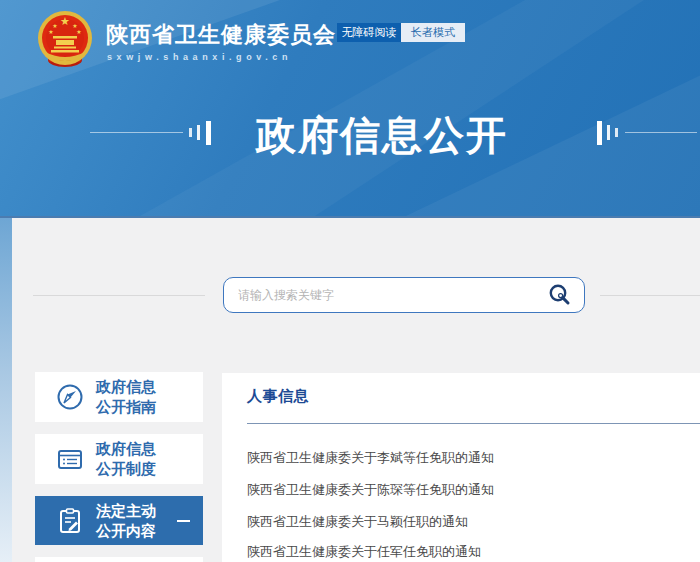 Image resolution: width=700 pixels, height=562 pixels. Describe the element at coordinates (474, 552) in the screenshot. I see `article-list-item: 陕西省卫生健康委关于任军任免职的通知 2` at that location.